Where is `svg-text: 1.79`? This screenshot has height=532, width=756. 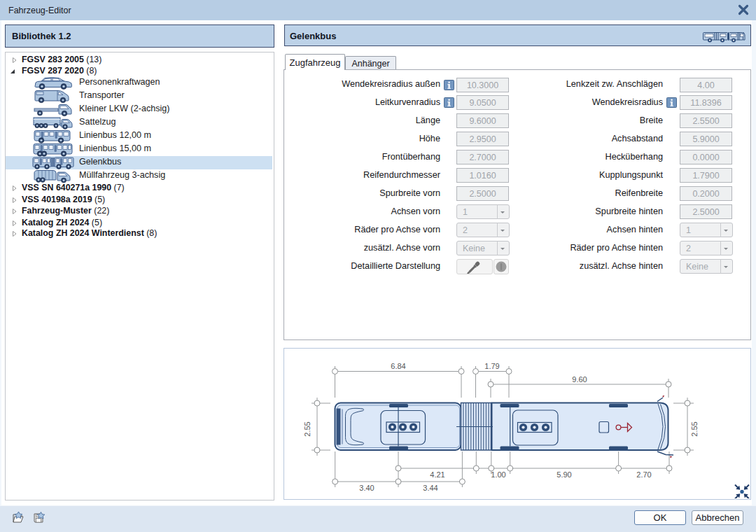 svg-text: 1.79 is located at coordinates (491, 366).